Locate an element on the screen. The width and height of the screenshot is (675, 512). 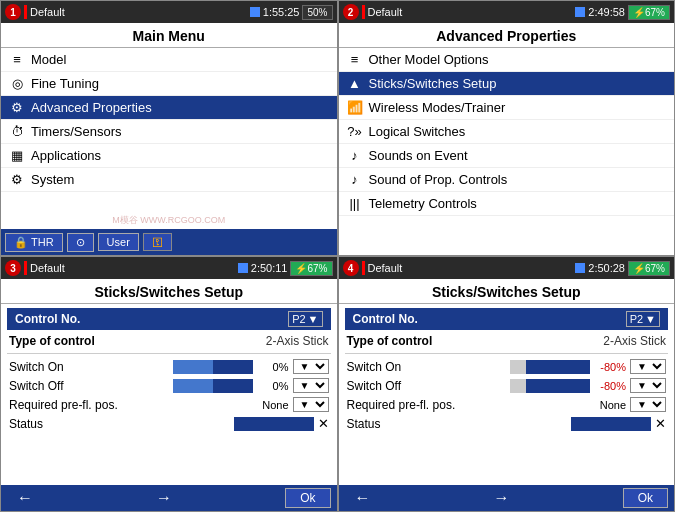
menu-label-wireless: Wireless Modes/Trainer is located at coordinates (438, 108).